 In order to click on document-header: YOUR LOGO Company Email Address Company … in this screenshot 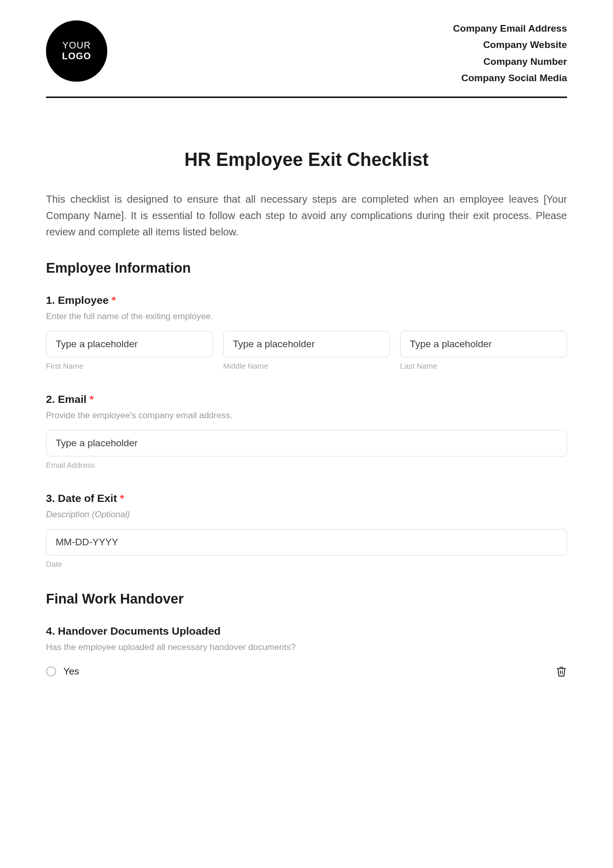, I will do `click(306, 53)`.